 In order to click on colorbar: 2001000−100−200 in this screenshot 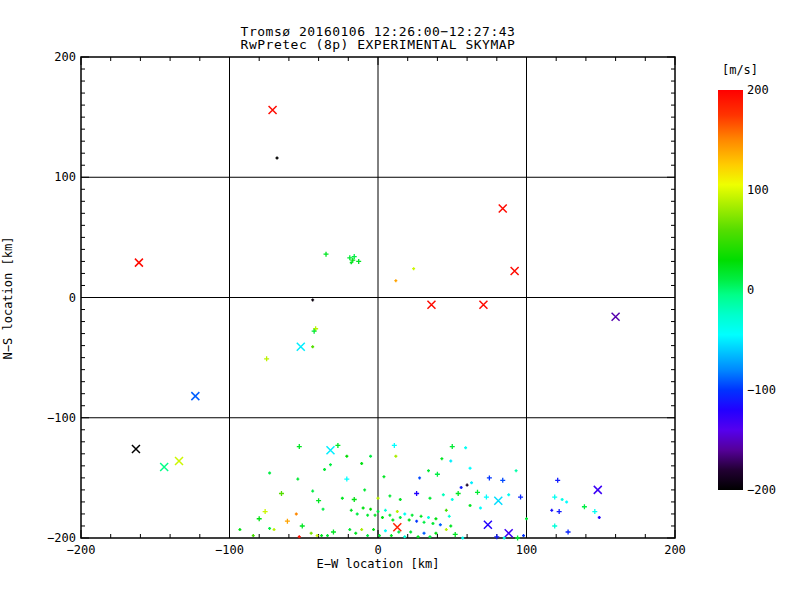, I will do `click(753, 290)`.